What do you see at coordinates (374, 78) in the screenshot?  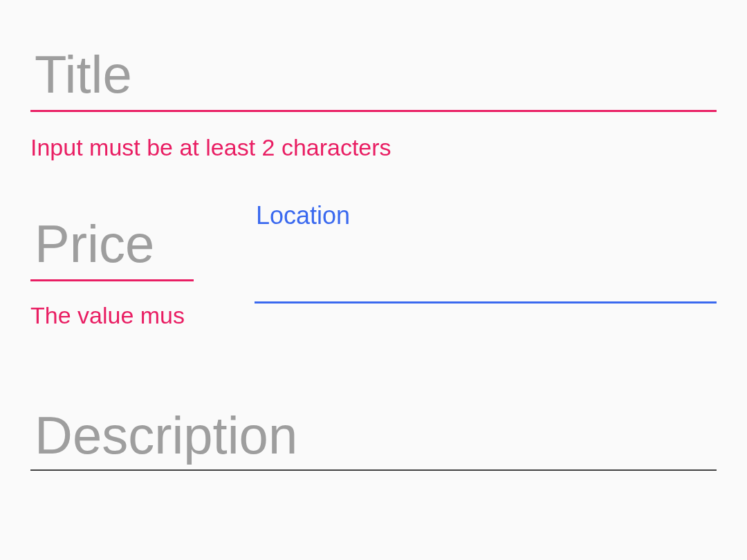 I see `title-input` at bounding box center [374, 78].